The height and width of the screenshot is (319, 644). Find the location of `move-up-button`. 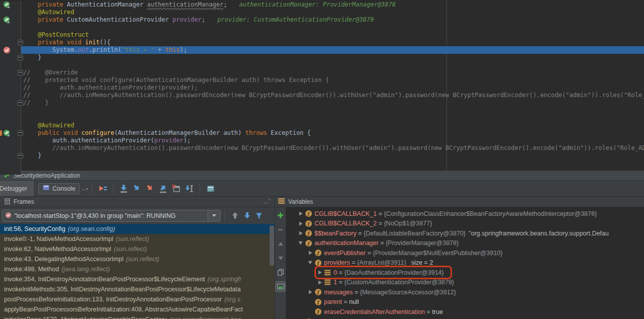

move-up-button is located at coordinates (280, 244).